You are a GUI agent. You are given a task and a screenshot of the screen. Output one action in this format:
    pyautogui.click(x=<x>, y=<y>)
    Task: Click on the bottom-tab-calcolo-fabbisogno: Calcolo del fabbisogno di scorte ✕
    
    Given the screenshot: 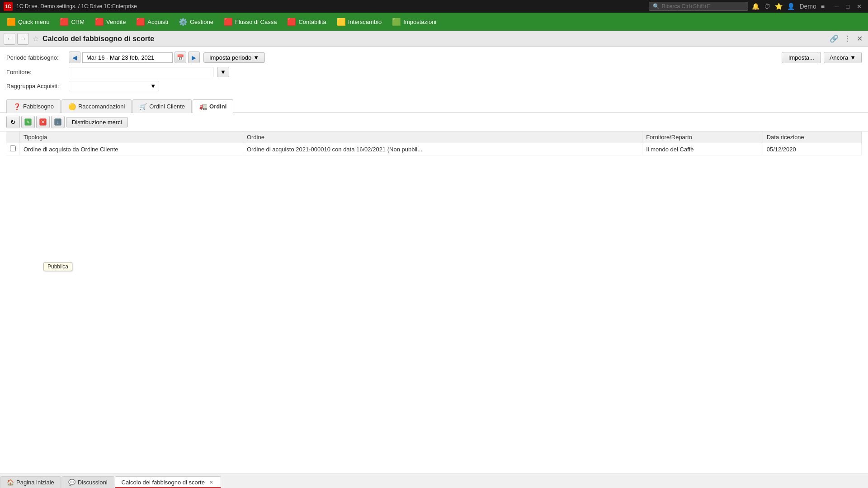 What is the action you would take?
    pyautogui.click(x=168, y=482)
    